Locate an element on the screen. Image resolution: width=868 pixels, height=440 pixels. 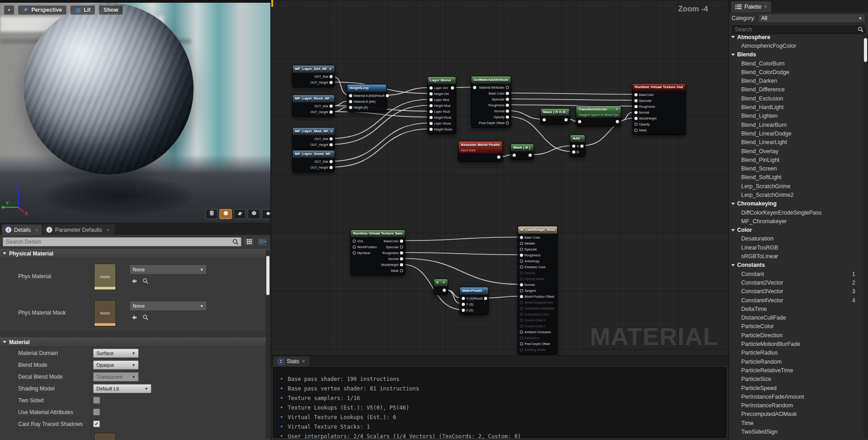
palette-item: Blend_PinLight is located at coordinates (796, 160).